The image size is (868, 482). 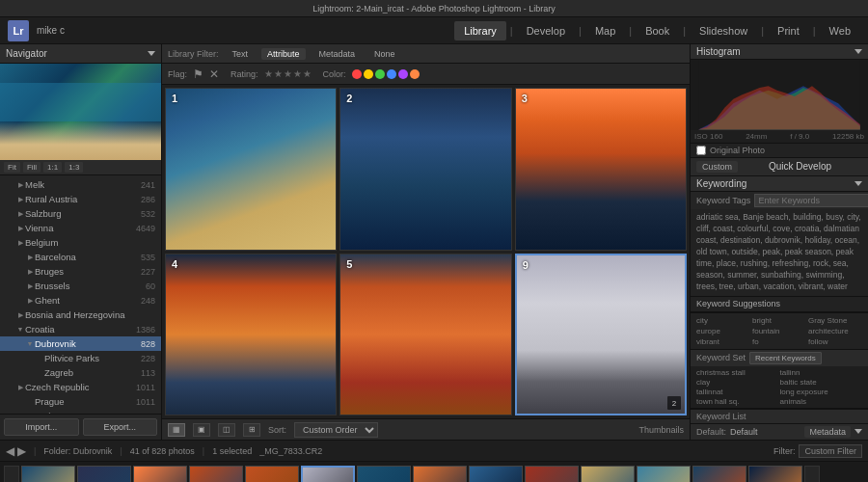 I want to click on color-yellow, so click(x=368, y=74).